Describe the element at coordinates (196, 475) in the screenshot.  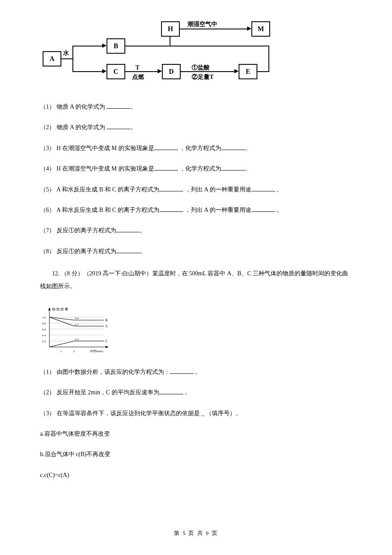
I see `option-c: c.c(C)=c(A)` at that location.